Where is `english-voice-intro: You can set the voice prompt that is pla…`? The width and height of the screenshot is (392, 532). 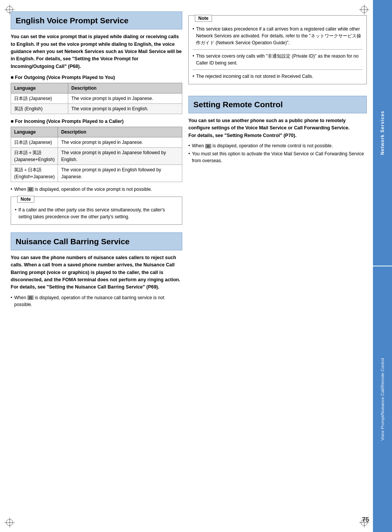
english-voice-intro: You can set the voice prompt that is pla… is located at coordinates (96, 113).